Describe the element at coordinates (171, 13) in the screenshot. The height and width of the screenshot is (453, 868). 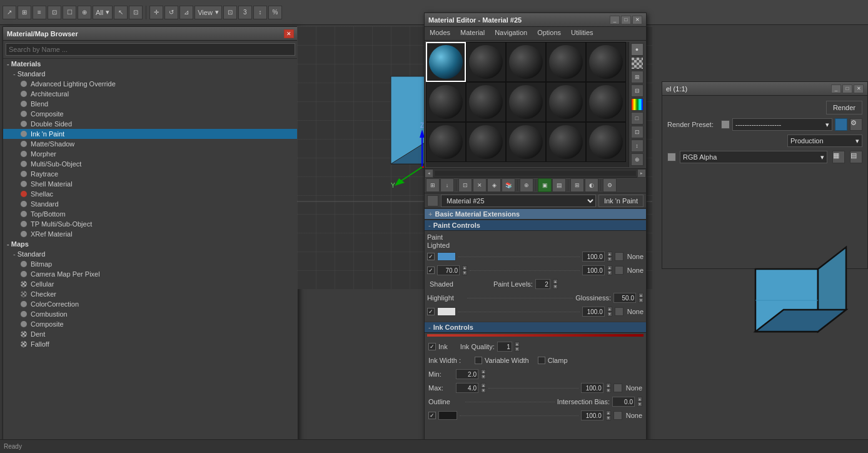
I see `toolbar-btn-rotate: ↺` at that location.